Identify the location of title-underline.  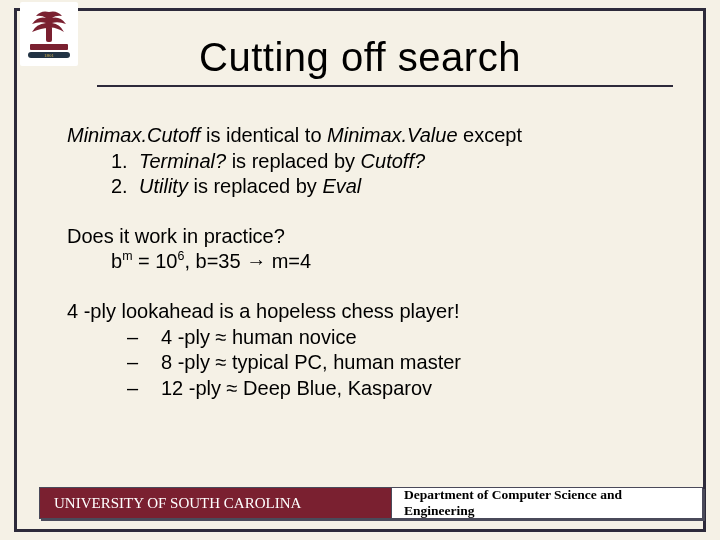
(385, 86).